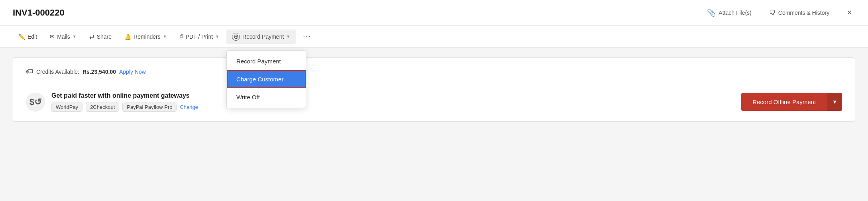 This screenshot has height=201, width=868. What do you see at coordinates (263, 37) in the screenshot?
I see `record-payment-label: Record Payment` at bounding box center [263, 37].